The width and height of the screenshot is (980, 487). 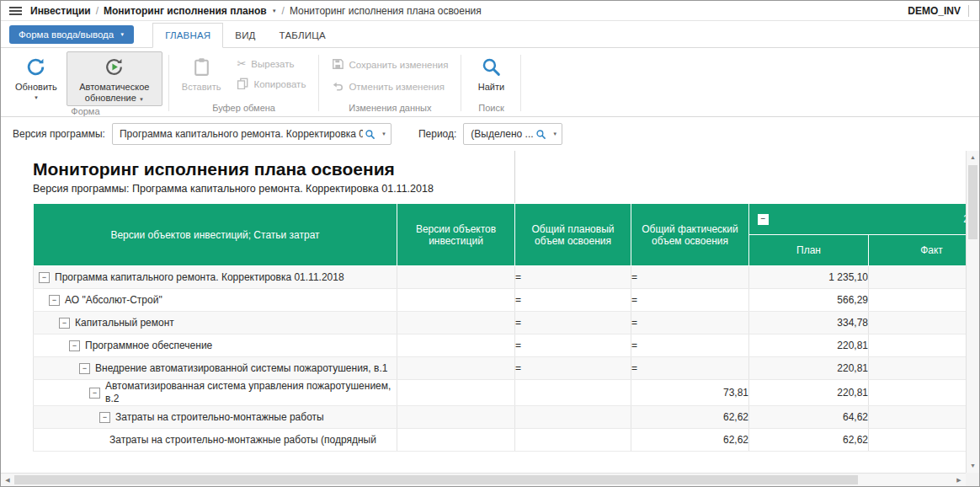 What do you see at coordinates (86, 83) in the screenshot?
I see `ribbon-group-form: Обновить ▼ Автоматическое обновление ▼ Ф…` at bounding box center [86, 83].